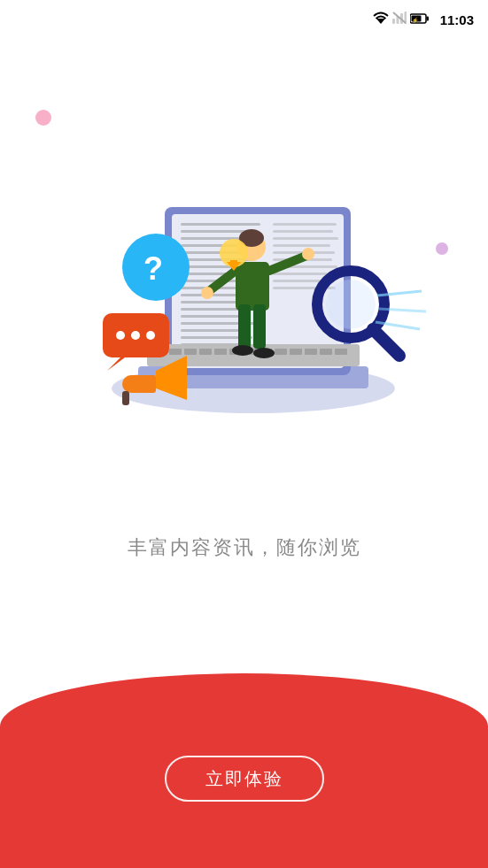 The width and height of the screenshot is (488, 868). Describe the element at coordinates (244, 548) in the screenshot. I see `subtitle-text: 丰富内容资讯，随你浏览` at that location.